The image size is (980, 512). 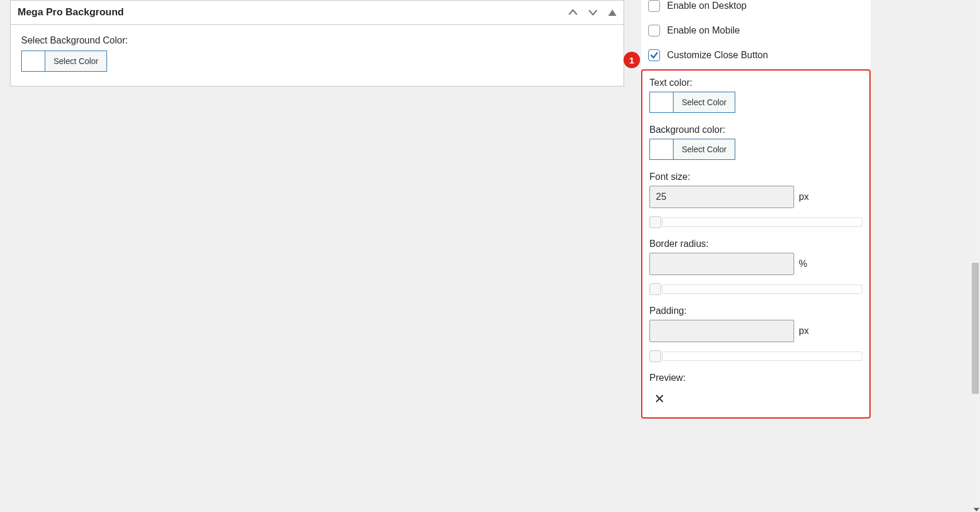 What do you see at coordinates (975, 256) in the screenshot?
I see `vertical-scrollbar` at bounding box center [975, 256].